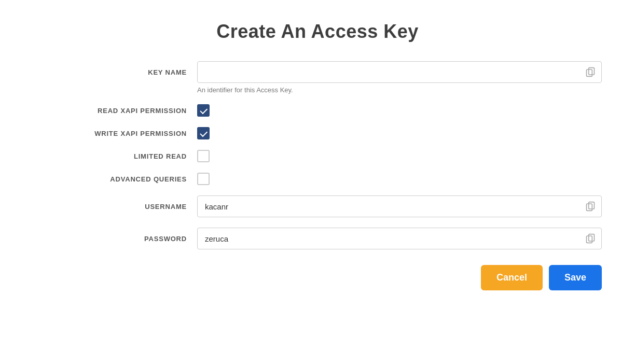  What do you see at coordinates (399, 206) in the screenshot?
I see `username-input-wrapper` at bounding box center [399, 206].